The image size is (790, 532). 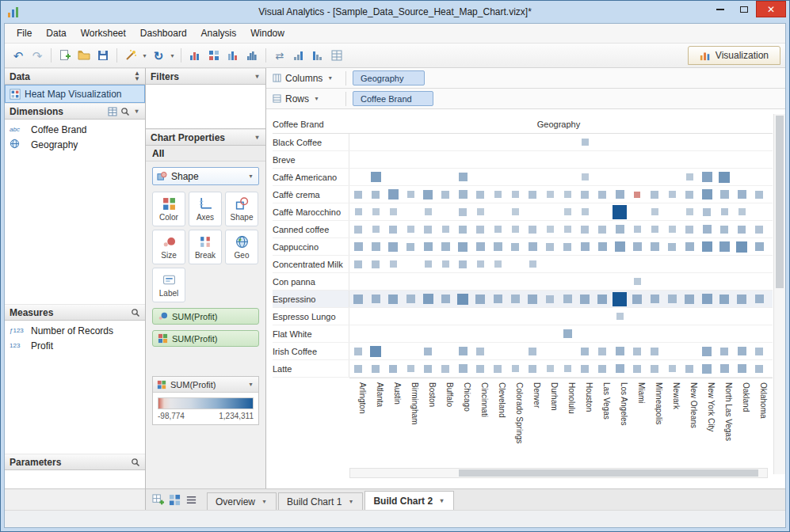 I want to click on shape-button: Shape, so click(x=242, y=209).